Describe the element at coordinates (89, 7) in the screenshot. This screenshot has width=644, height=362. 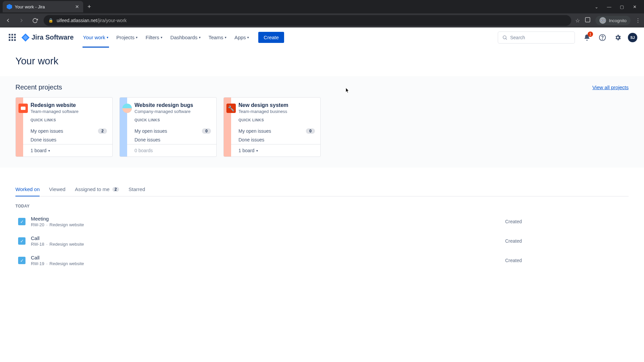
I see `new-tab-button: +` at that location.